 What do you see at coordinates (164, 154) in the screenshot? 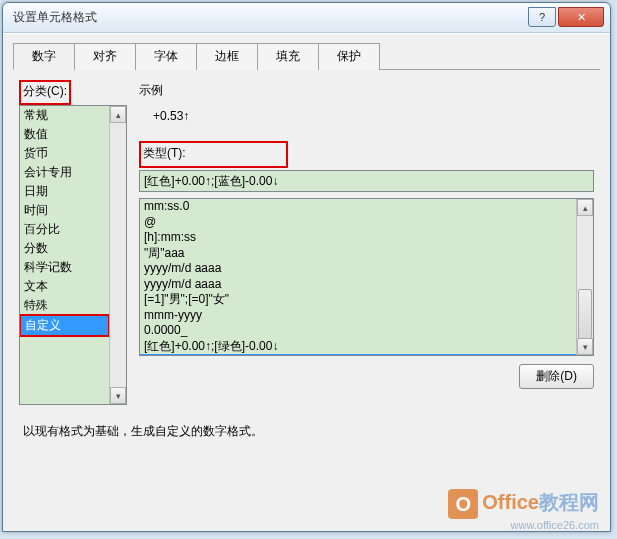
I see `type-label: 类型(T):` at bounding box center [164, 154].